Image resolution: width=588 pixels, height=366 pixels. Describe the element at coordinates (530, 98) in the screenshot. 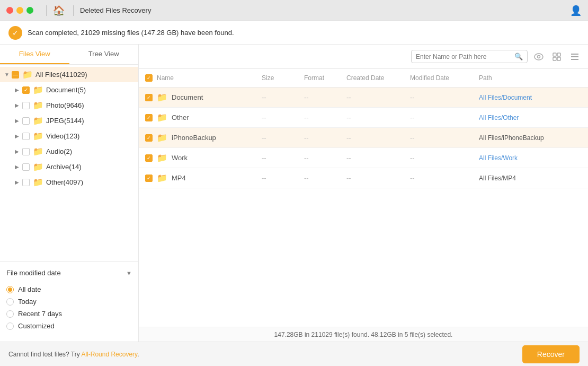

I see `td-path-document: All Files/Document` at that location.